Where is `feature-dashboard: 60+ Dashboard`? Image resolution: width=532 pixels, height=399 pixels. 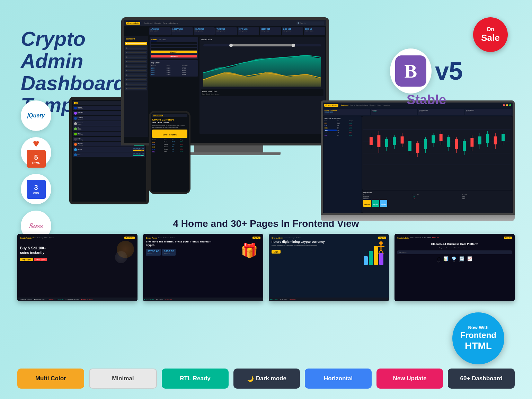
feature-dashboard: 60+ Dashboard is located at coordinates (481, 379).